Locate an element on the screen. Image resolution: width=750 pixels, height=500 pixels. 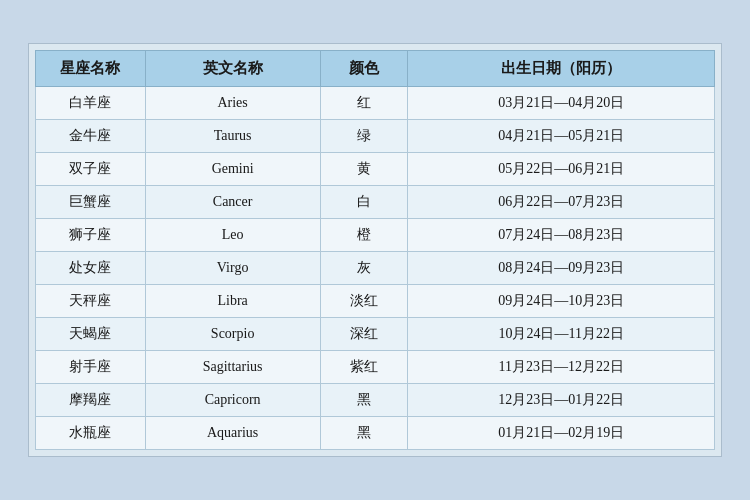
header-date: 出生日期（阳历） is located at coordinates (562, 69).